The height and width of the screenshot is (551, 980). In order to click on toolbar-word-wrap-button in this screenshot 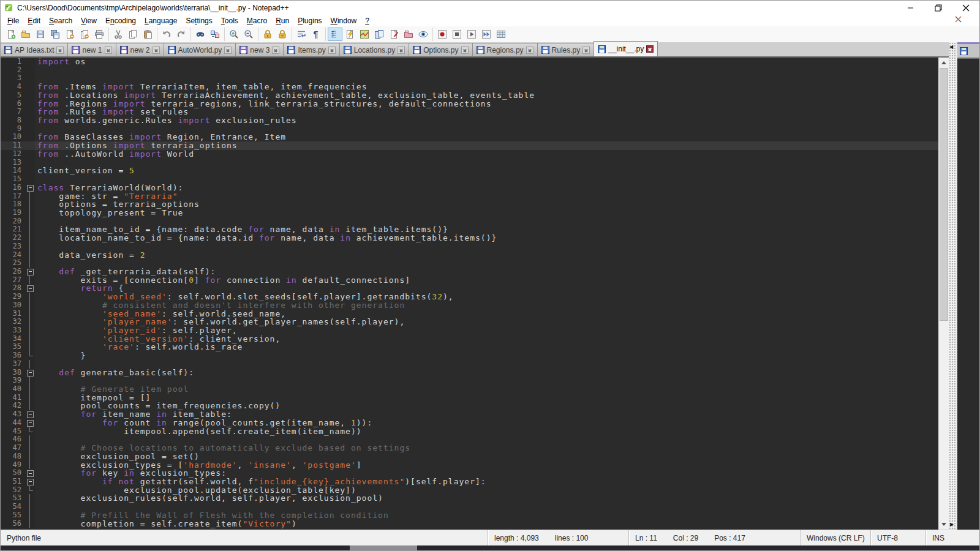, I will do `click(301, 34)`.